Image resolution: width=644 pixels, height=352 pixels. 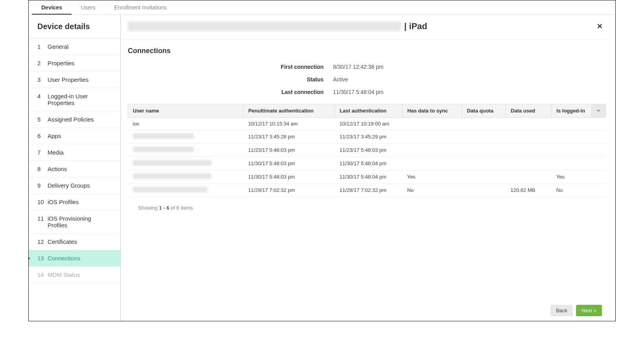 I want to click on page-title: | iPad, so click(x=416, y=26).